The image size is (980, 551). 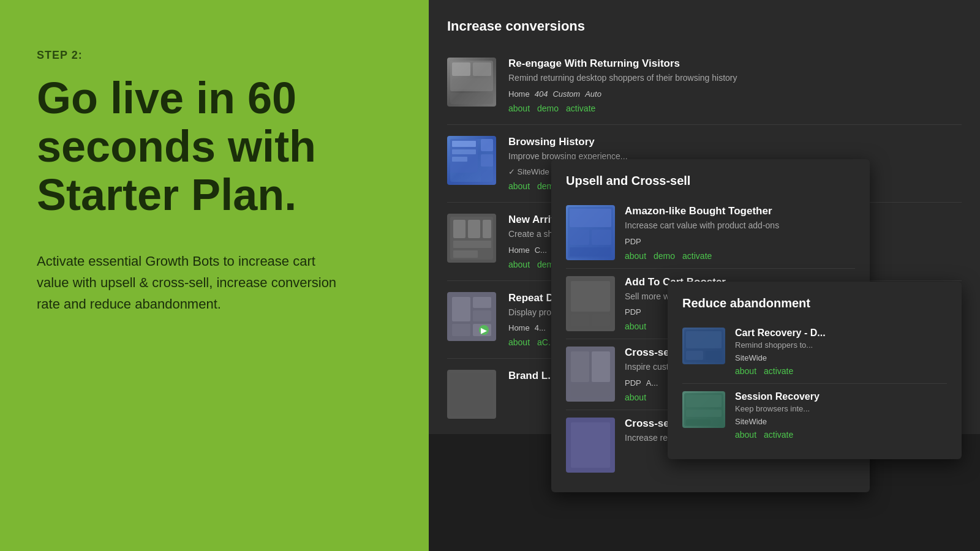 I want to click on about-link-addt: about, so click(x=636, y=326).